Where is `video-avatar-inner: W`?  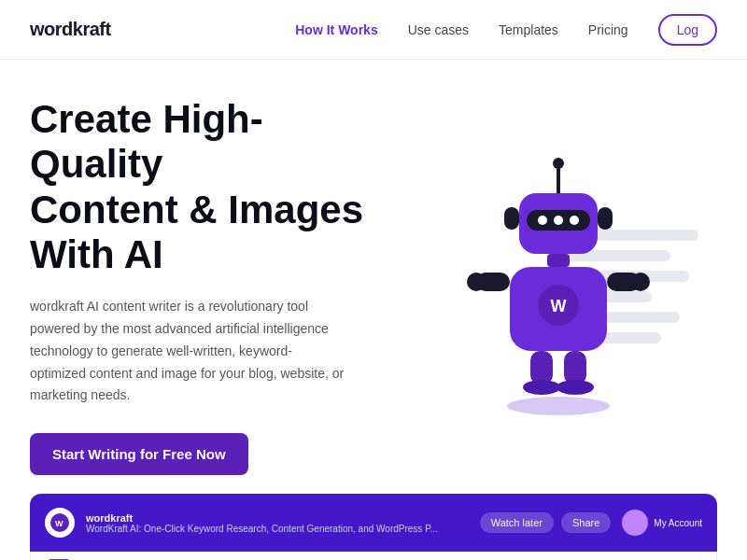 video-avatar-inner: W is located at coordinates (60, 523).